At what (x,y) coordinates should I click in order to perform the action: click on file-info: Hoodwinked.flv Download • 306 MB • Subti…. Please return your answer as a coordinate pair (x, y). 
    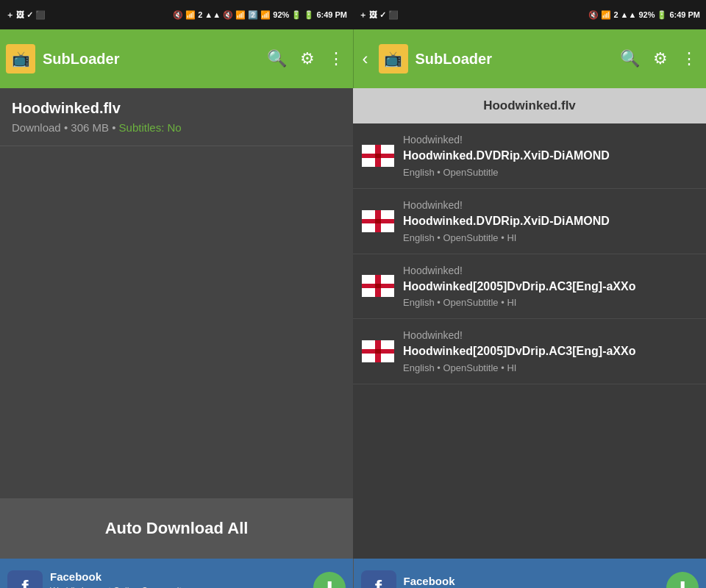
    Looking at the image, I should click on (176, 118).